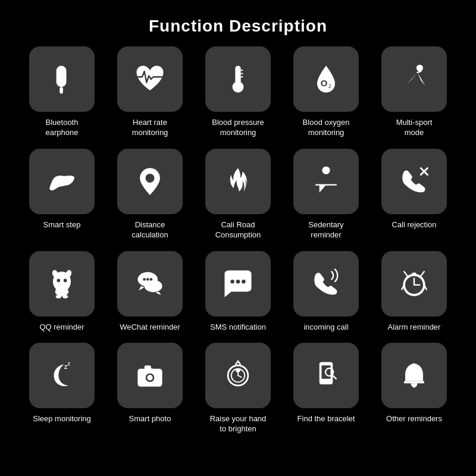  What do you see at coordinates (326, 128) in the screenshot?
I see `blood-oxygen-label: Blood oxygenmonitoring` at bounding box center [326, 128].